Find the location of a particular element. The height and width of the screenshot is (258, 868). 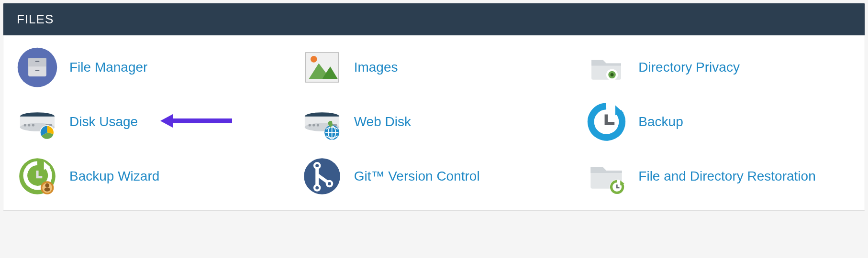

item-web-disk: Web Disk is located at coordinates (434, 122).